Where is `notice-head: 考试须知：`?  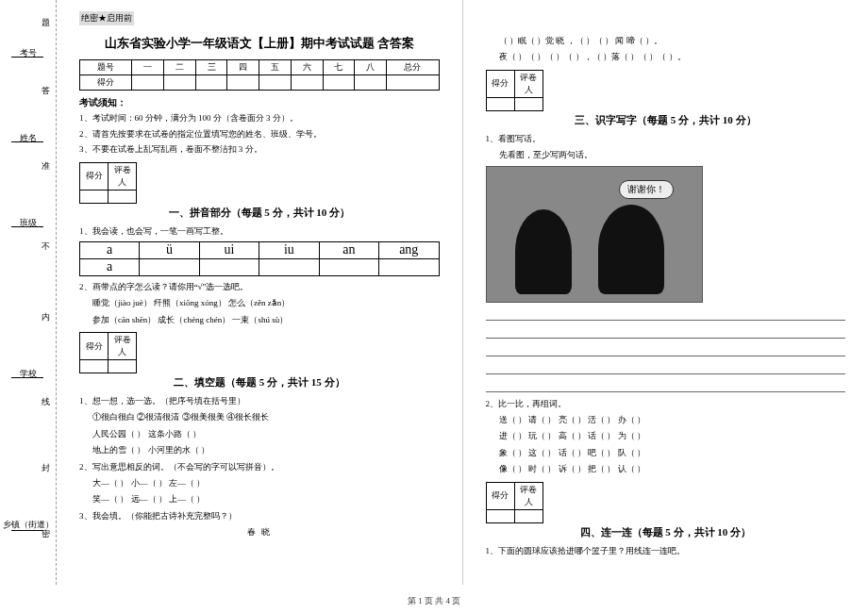 notice-head: 考试须知： is located at coordinates (259, 103).